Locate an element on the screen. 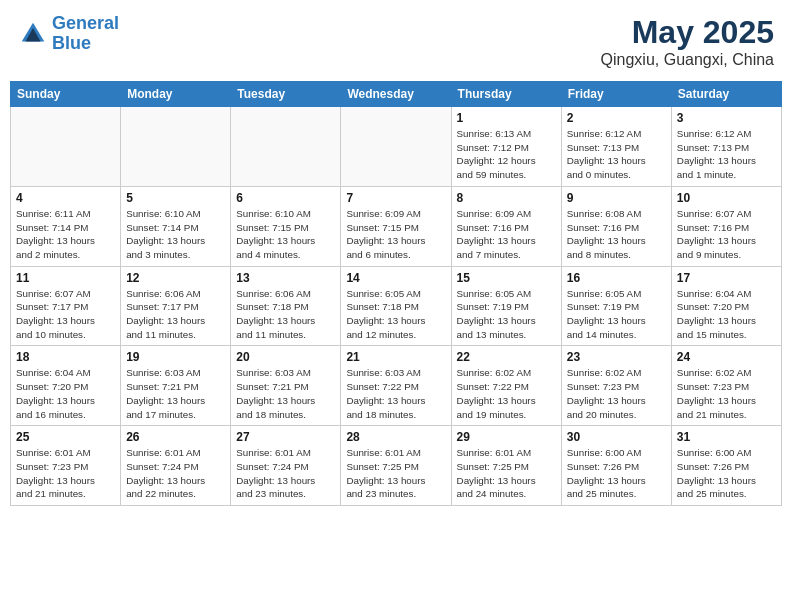 This screenshot has height=612, width=792. day-info: Sunrise: 6:07 AMSunset: 7:16 PMDaylight:… is located at coordinates (726, 234).